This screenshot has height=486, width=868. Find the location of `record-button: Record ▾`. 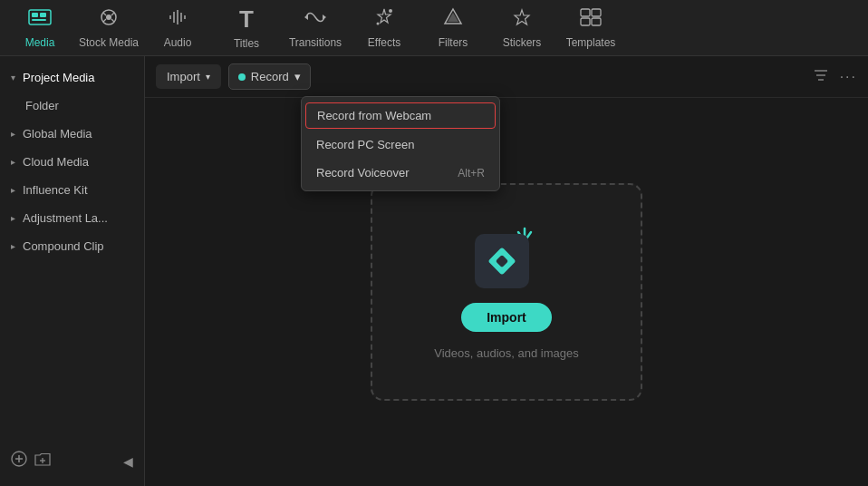

record-button: Record ▾ is located at coordinates (270, 76).